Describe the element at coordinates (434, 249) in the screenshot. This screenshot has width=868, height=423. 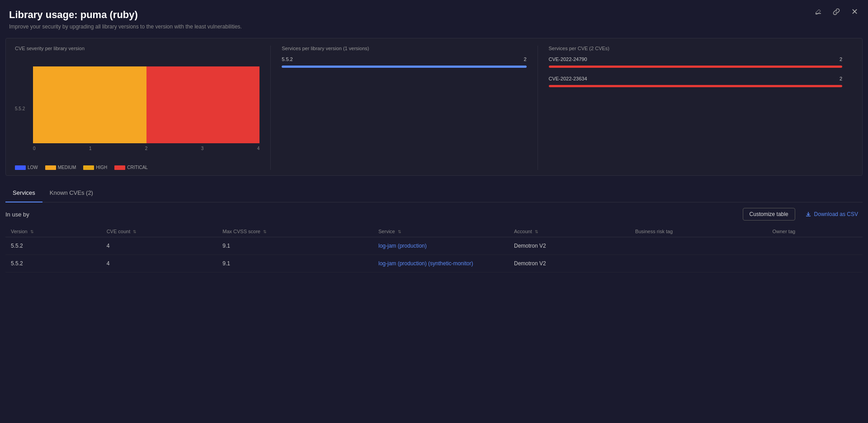
I see `data-table: Version ⇅ CVE count ⇅ Max CVSS score ⇅ S…` at that location.